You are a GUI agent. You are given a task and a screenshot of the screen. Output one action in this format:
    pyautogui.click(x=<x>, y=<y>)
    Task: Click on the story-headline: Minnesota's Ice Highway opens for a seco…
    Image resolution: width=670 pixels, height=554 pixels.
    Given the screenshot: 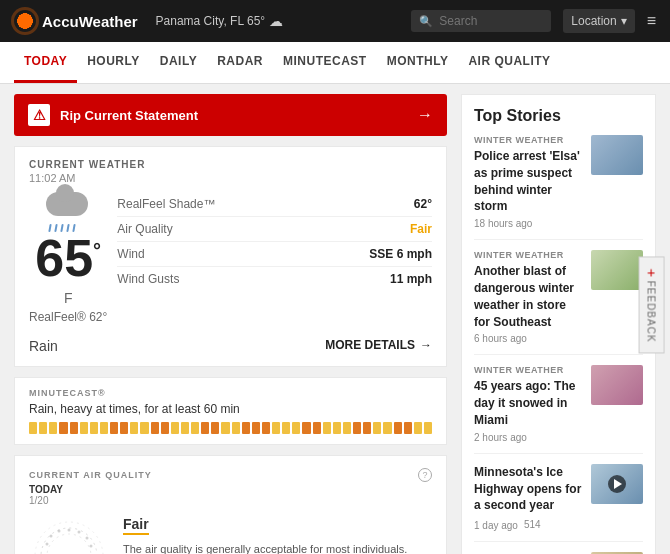 What is the action you would take?
    pyautogui.click(x=528, y=489)
    